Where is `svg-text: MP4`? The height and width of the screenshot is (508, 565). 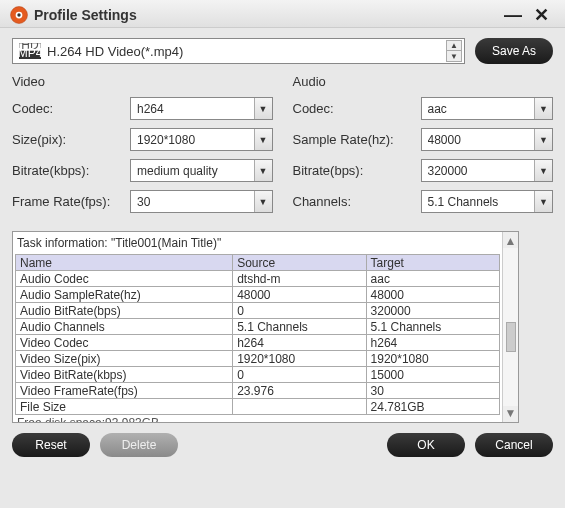
svg-text: MP4 is located at coordinates (30, 52).